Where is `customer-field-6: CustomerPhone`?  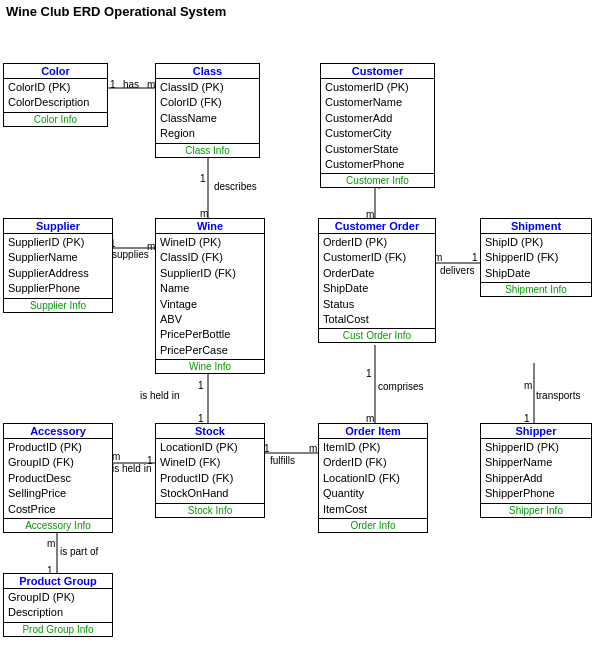
customer-field-6: CustomerPhone is located at coordinates (378, 164).